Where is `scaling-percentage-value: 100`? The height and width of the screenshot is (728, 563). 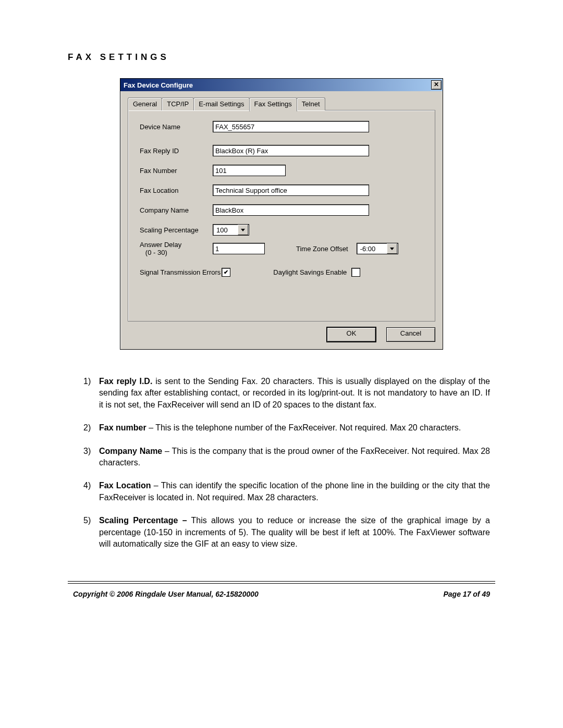
scaling-percentage-value: 100 is located at coordinates (226, 230).